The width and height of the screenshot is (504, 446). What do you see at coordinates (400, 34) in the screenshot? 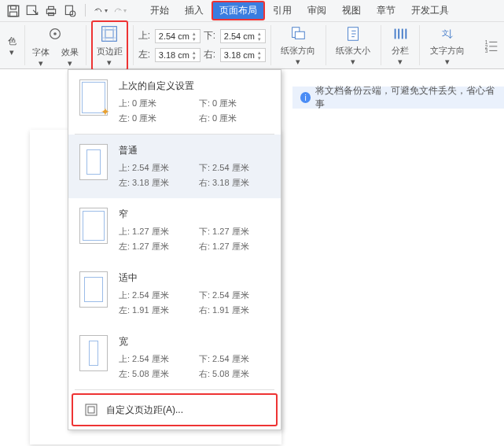
I see `columns-icon` at bounding box center [400, 34].